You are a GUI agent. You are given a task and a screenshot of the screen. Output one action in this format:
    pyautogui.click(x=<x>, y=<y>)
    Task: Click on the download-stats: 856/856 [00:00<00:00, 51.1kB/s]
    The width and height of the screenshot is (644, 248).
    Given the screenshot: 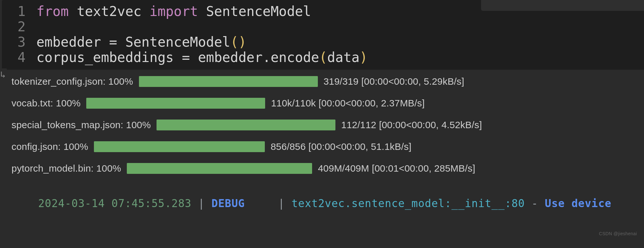 What is the action you would take?
    pyautogui.click(x=341, y=147)
    